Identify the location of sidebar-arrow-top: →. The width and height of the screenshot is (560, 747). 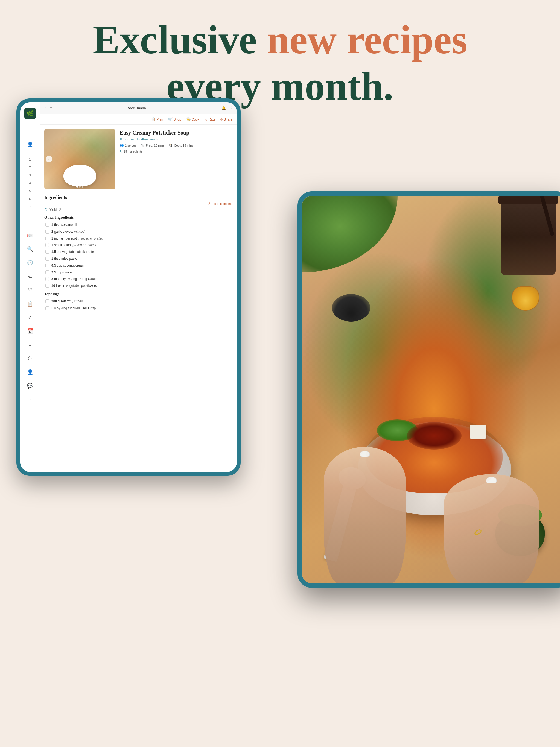
(30, 131).